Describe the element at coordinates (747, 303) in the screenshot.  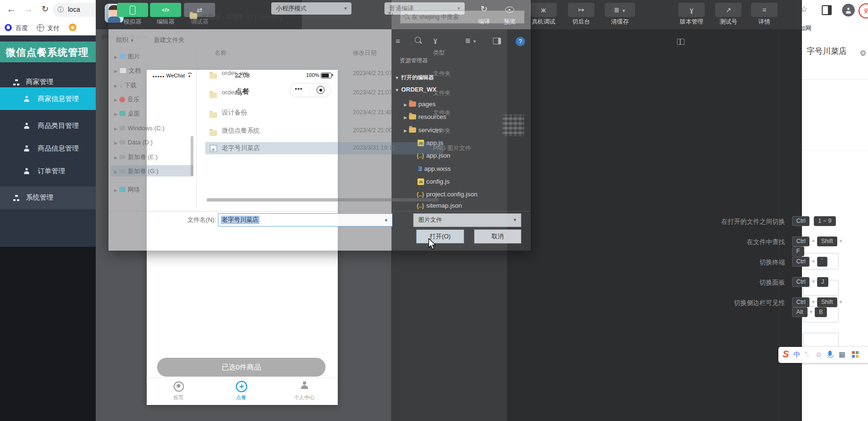
I see `shortcut-row-5: 切换侧边栏可见性 Ctrl+Shift+Alt+B` at that location.